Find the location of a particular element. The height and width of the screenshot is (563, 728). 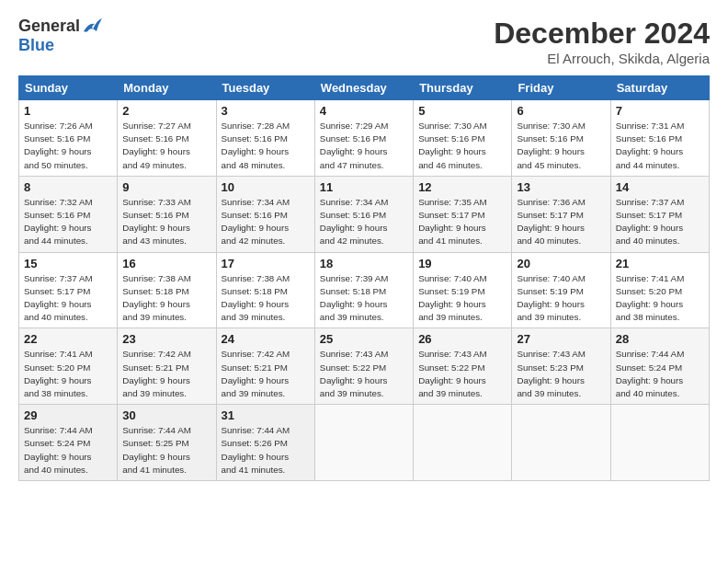

col-saturday: Saturday is located at coordinates (660, 88).